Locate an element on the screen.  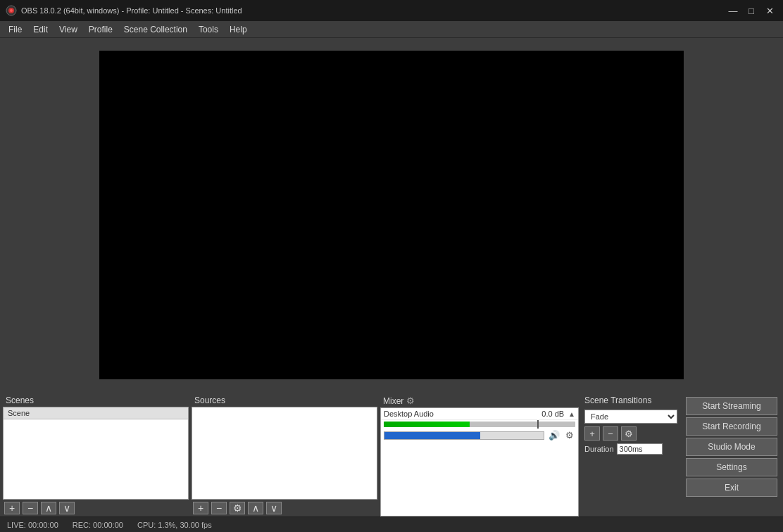
sources-add-button: + is located at coordinates (201, 508).